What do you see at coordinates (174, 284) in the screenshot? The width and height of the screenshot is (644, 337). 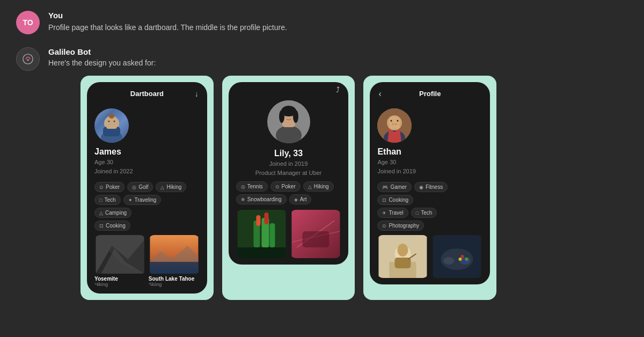 I see `photo-sublabel-tahoe: Skiing` at bounding box center [174, 284].